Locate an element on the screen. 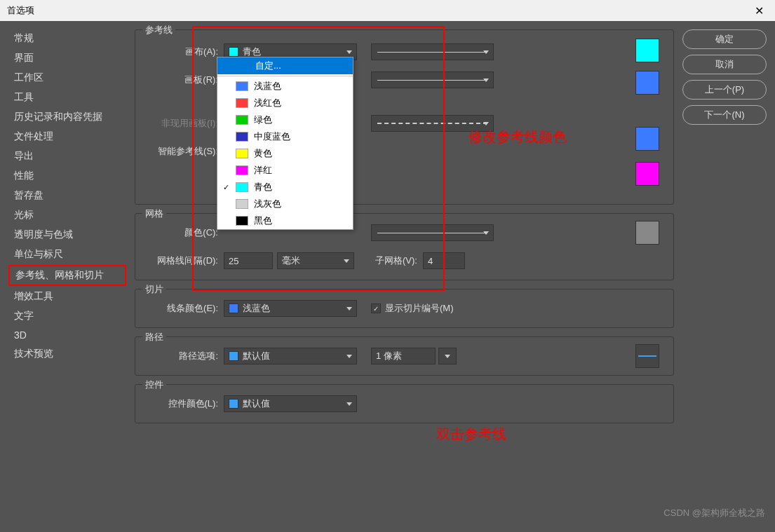  color-dropdown-menu: 自定... 浅蓝色浅红色绿色中度蓝色黄色洋红✓青色浅灰色黑色 is located at coordinates (285, 143).